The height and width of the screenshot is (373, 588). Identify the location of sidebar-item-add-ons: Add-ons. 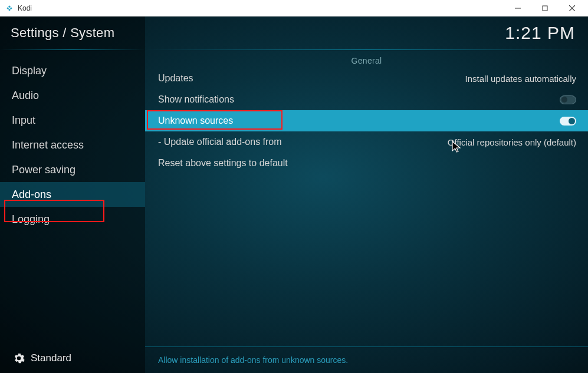
(73, 194).